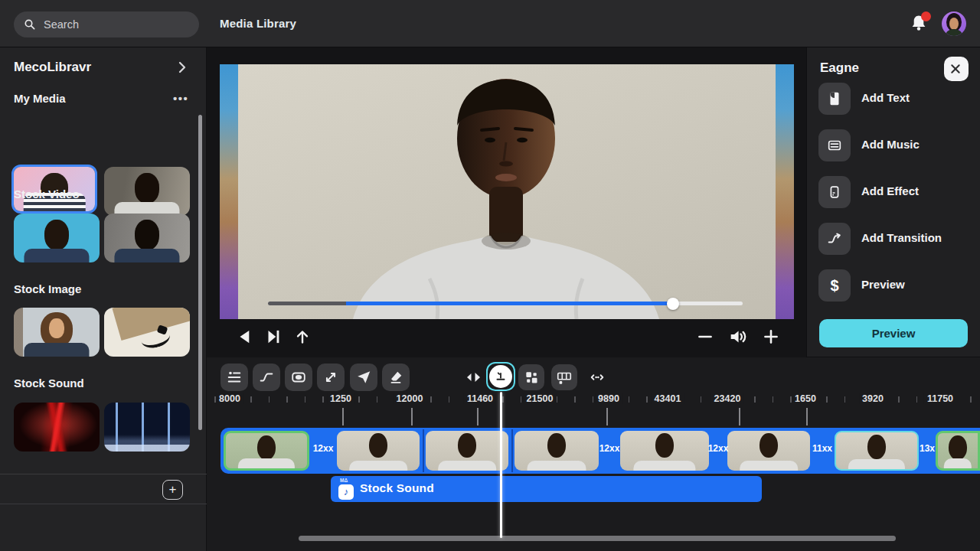 Image resolution: width=980 pixels, height=551 pixels. I want to click on more-options-icon: •••, so click(181, 98).